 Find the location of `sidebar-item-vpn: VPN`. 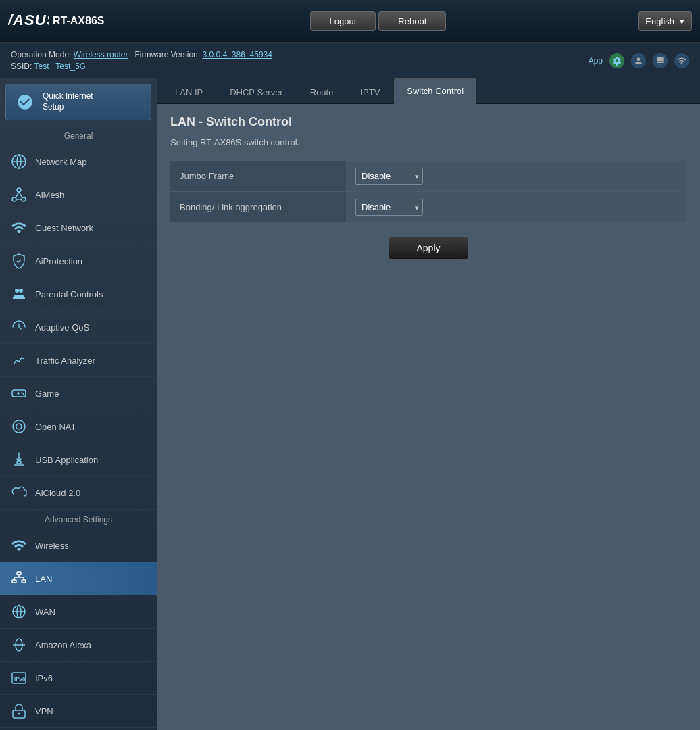

sidebar-item-vpn: VPN is located at coordinates (78, 711).